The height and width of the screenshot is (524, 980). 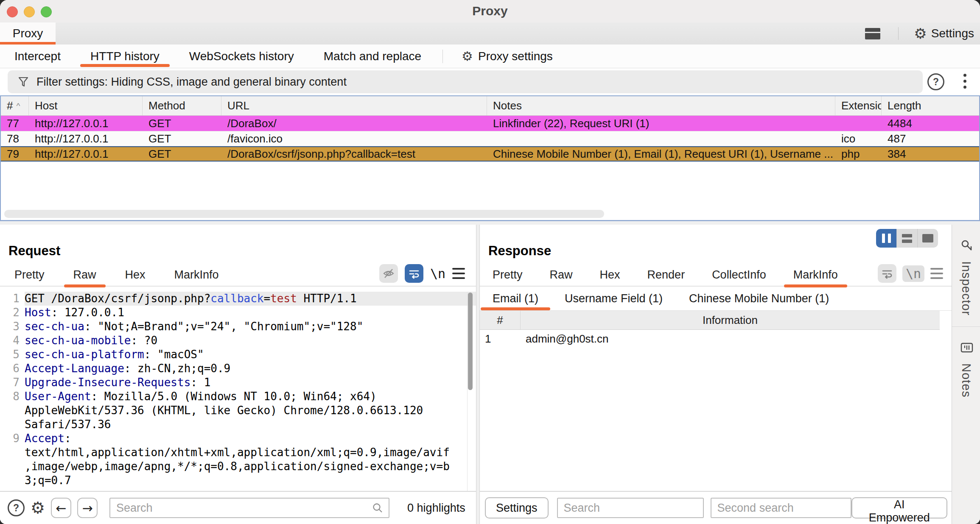 I want to click on request-footer: ? ⚙ ← → 0 highlights, so click(x=238, y=507).